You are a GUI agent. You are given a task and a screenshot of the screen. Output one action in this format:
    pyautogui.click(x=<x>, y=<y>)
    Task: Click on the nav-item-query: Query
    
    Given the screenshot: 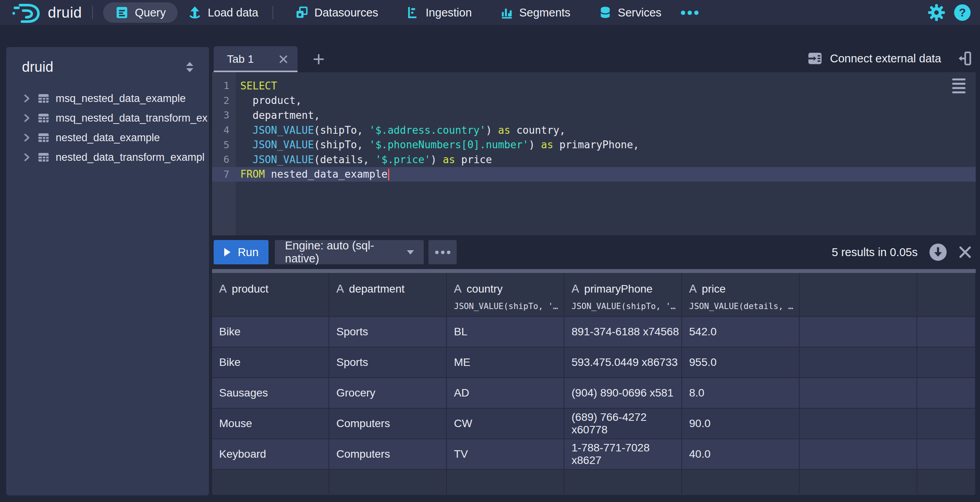 What is the action you would take?
    pyautogui.click(x=140, y=13)
    